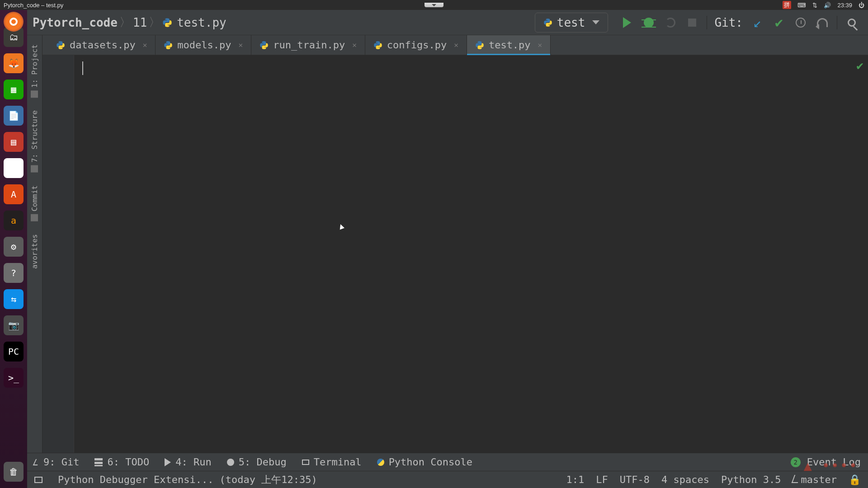  What do you see at coordinates (14, 168) in the screenshot?
I see `dock-chrome-icon: ◉` at bounding box center [14, 168].